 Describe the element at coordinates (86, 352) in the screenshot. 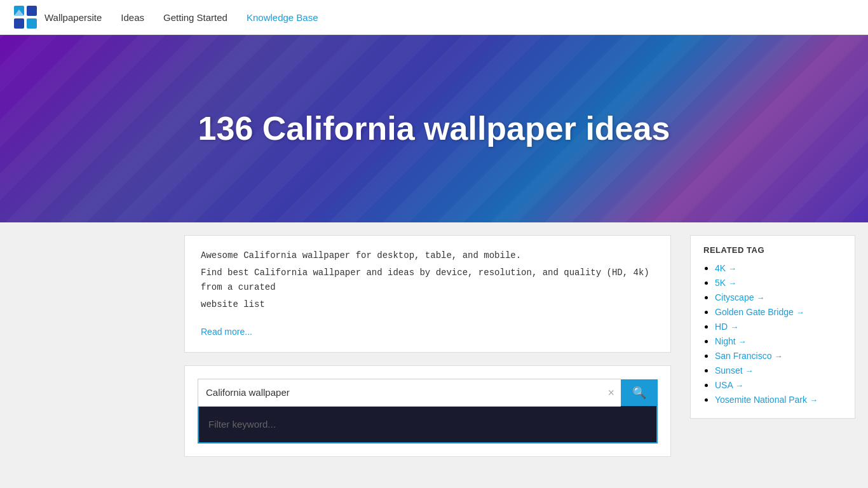

I see `left-sidebar` at that location.